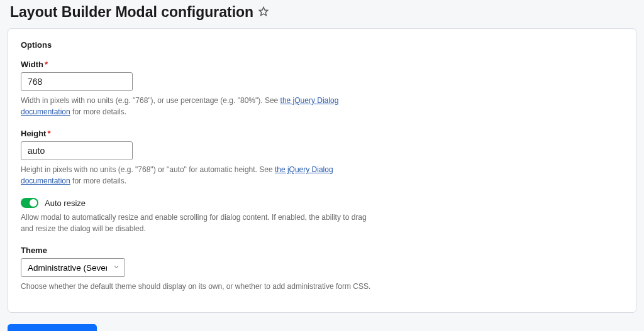 The width and height of the screenshot is (644, 331). I want to click on theme-select: Administrative (Seven), so click(73, 268).